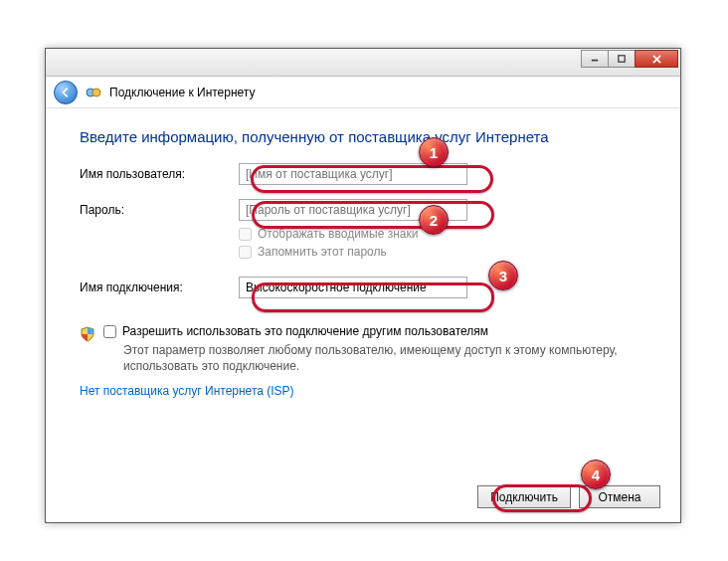  What do you see at coordinates (159, 174) in the screenshot?
I see `username-label: Имя пользователя:` at bounding box center [159, 174].